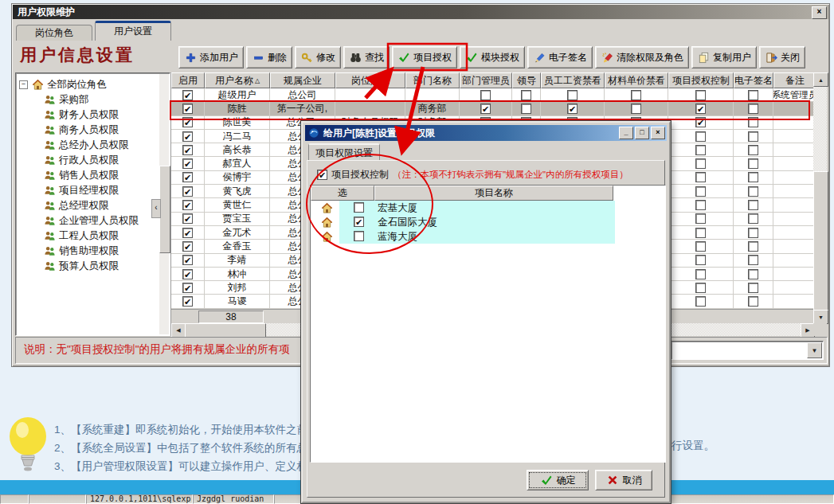 The height and width of the screenshot is (504, 834). Describe the element at coordinates (636, 80) in the screenshot. I see `column-header-8: 材料单价禁看` at that location.